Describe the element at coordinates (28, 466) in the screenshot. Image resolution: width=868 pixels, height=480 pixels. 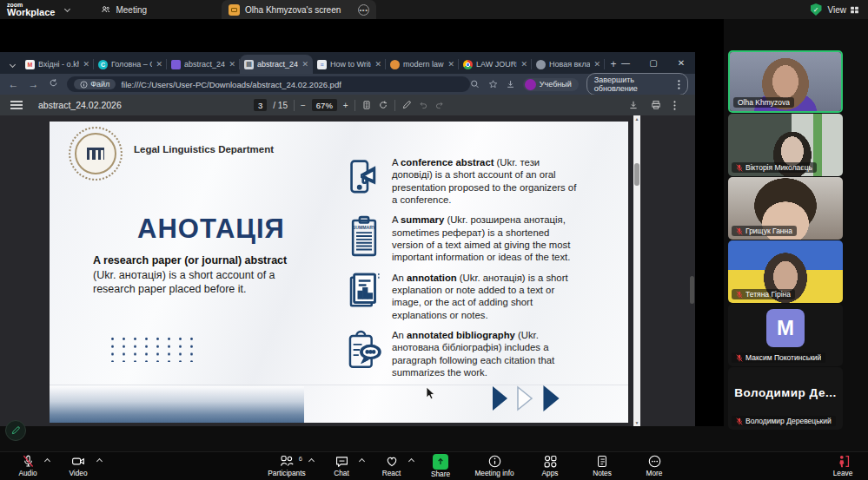
I see `audio-button: Audio` at that location.